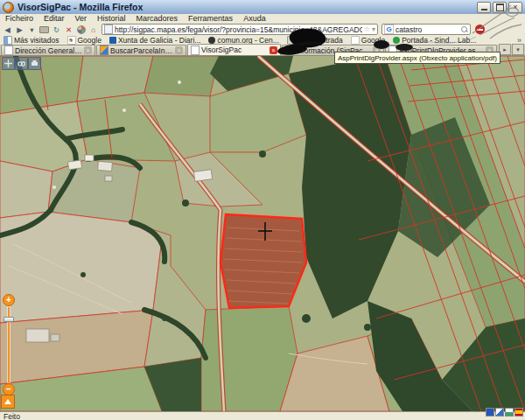  What do you see at coordinates (484, 7) in the screenshot?
I see `minimize-button` at bounding box center [484, 7].